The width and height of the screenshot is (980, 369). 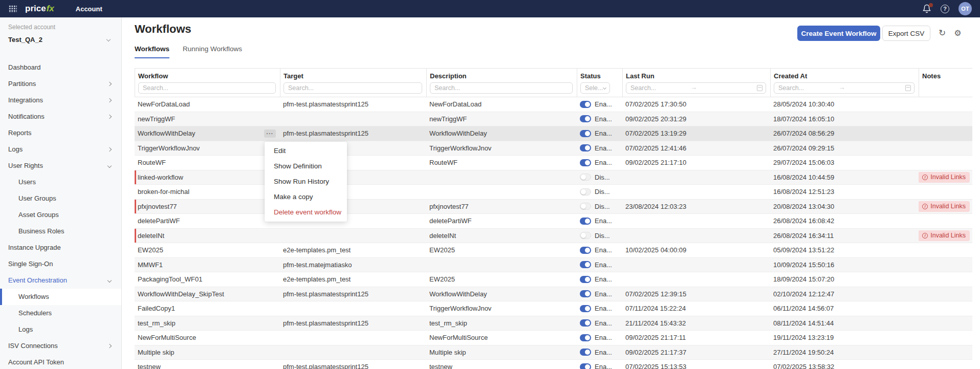 I want to click on sidebar-item-isv-connections: ISV Connections, so click(x=60, y=346).